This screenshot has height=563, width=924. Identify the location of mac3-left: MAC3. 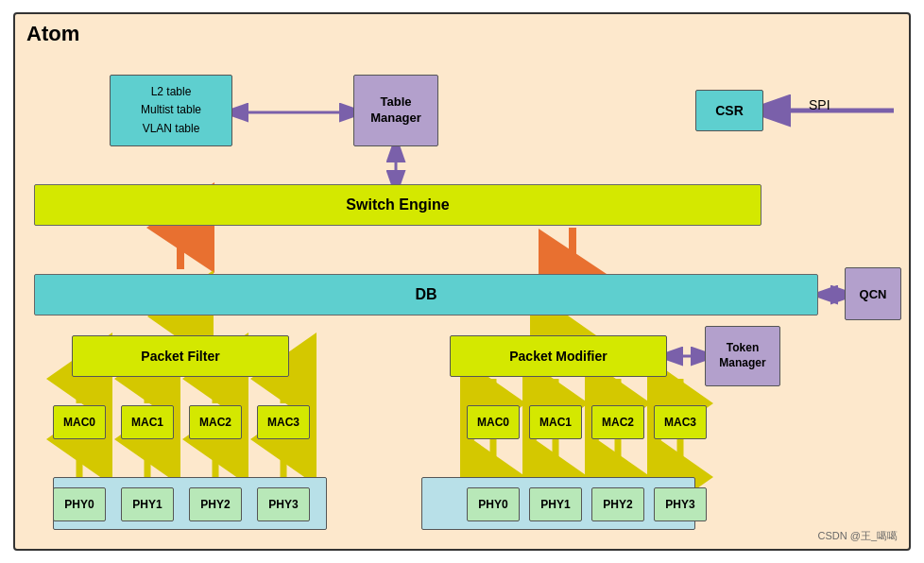
(283, 422).